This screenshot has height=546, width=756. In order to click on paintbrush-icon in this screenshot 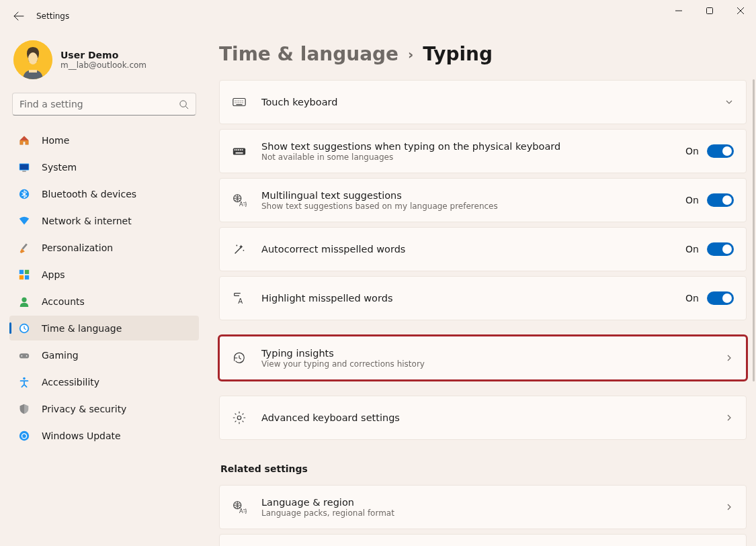, I will do `click(24, 248)`.